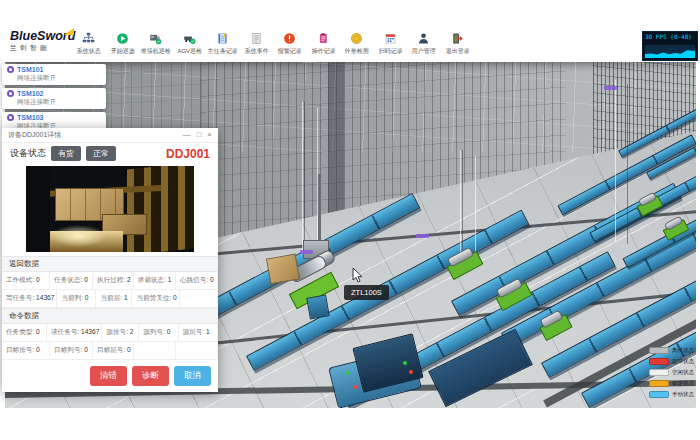 The height and width of the screenshot is (440, 700). What do you see at coordinates (188, 154) in the screenshot?
I see `device-id: DDJ001` at bounding box center [188, 154].